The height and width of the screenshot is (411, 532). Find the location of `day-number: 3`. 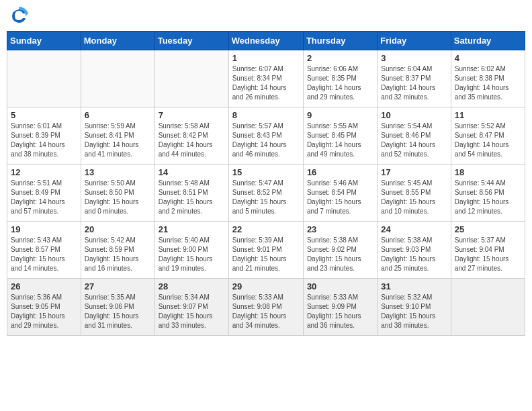

day-number: 3 is located at coordinates (414, 58).